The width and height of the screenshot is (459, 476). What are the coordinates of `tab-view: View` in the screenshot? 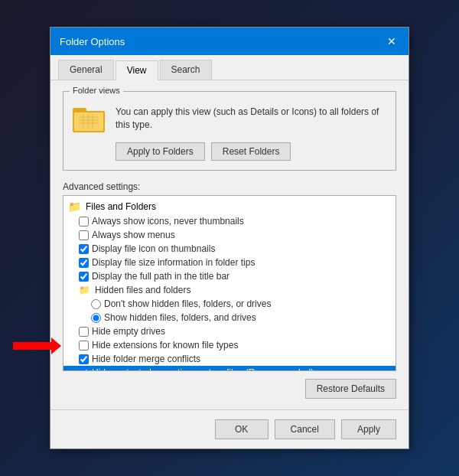 It's located at (137, 70).